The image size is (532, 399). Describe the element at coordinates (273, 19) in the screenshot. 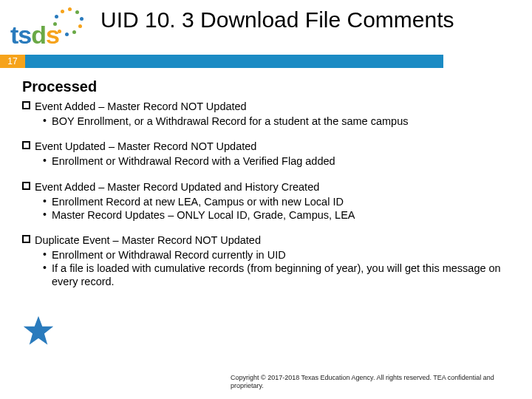

I see `slide-title: UID 10. 3 Download File Comments` at that location.